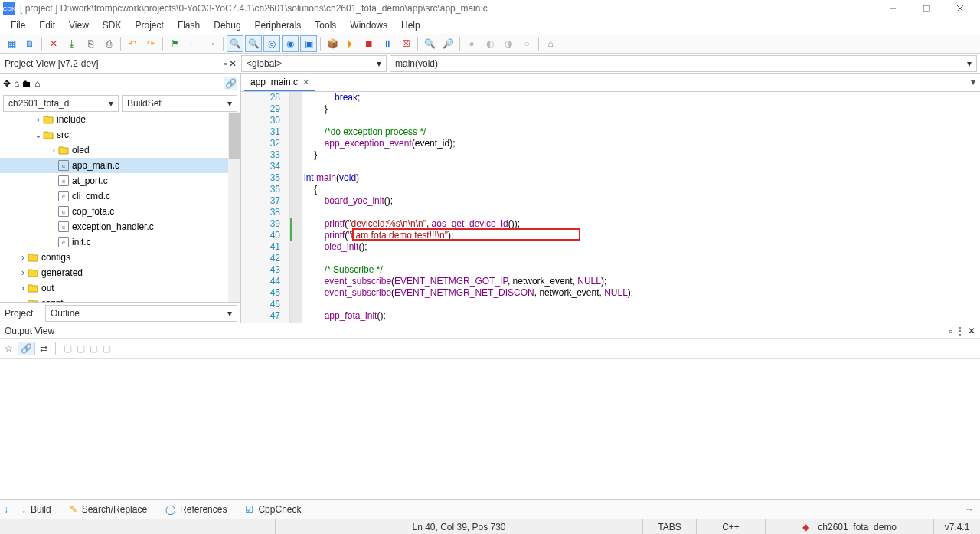  What do you see at coordinates (280, 83) in the screenshot?
I see `tab-app-main: app_main.c ✕` at bounding box center [280, 83].